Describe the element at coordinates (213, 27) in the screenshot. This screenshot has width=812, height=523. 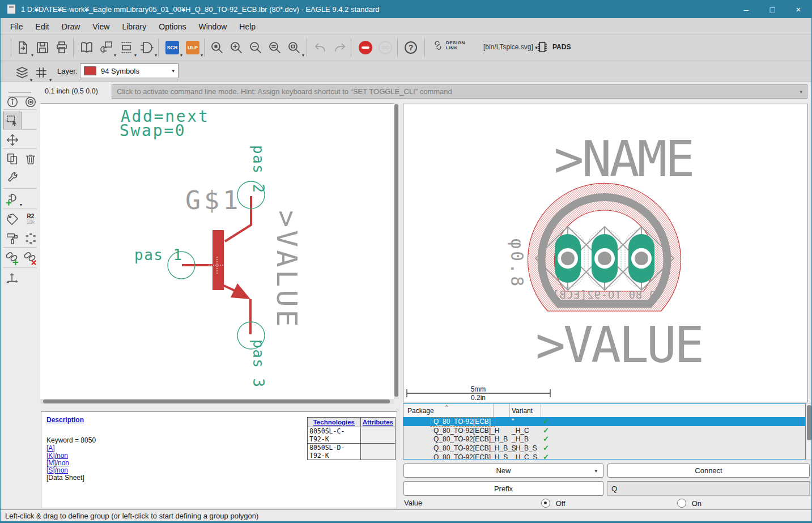
I see `menu-window: Window` at that location.